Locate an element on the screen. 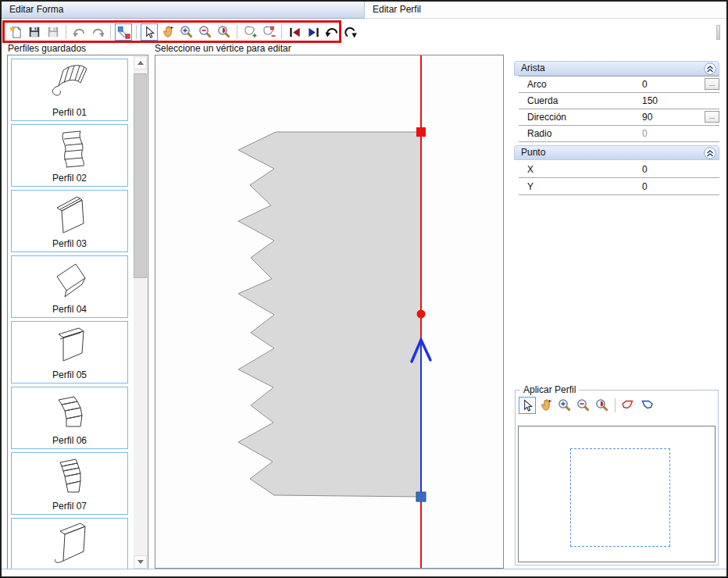 This screenshot has width=728, height=578. vertex-handle-blue-square is located at coordinates (421, 497).